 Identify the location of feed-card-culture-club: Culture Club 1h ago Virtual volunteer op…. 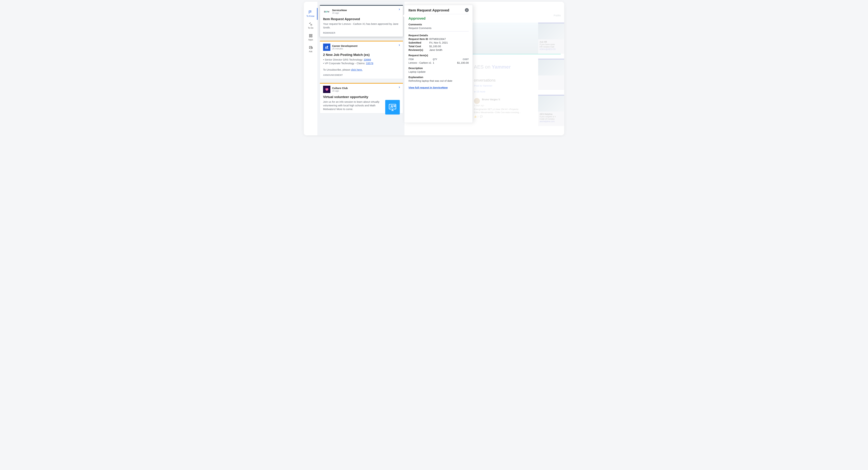
(361, 98).